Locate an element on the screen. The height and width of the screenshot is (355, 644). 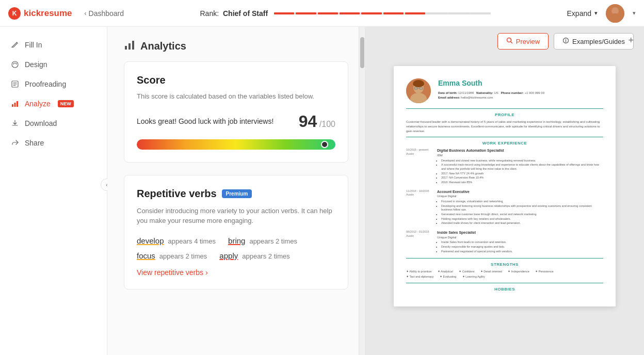
preview-button: Preview is located at coordinates (523, 41).